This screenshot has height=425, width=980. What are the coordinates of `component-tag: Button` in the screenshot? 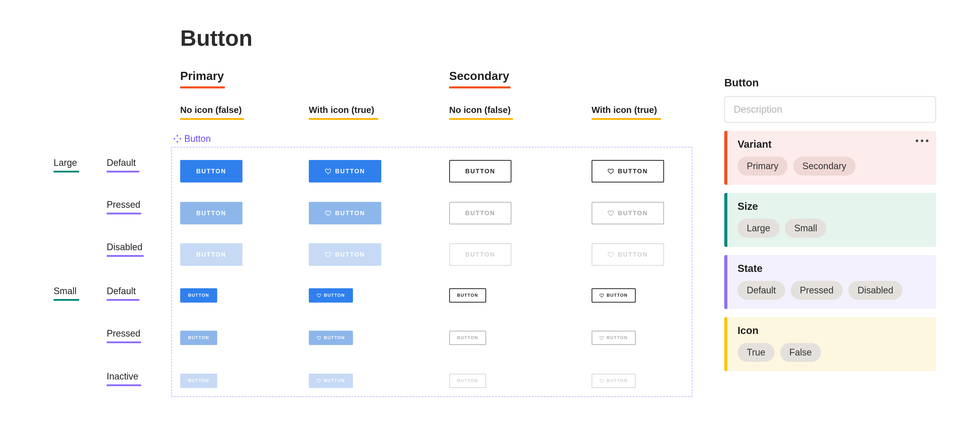 It's located at (192, 139).